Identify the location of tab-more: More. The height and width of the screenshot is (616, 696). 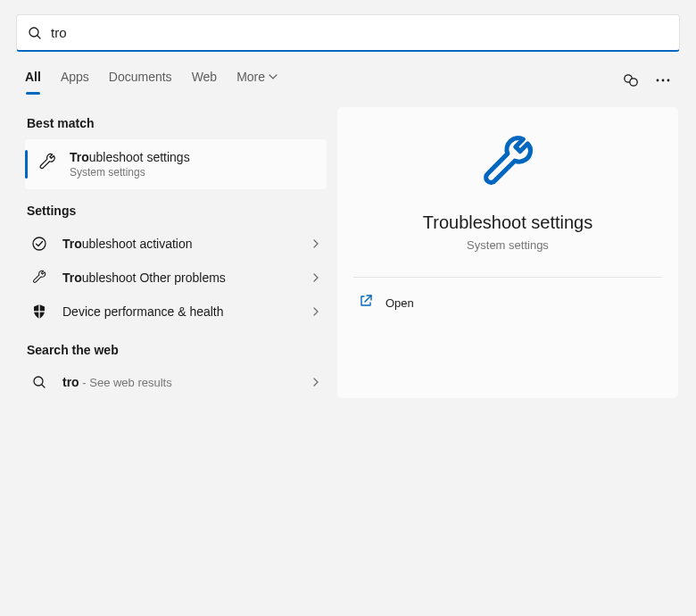
(257, 82).